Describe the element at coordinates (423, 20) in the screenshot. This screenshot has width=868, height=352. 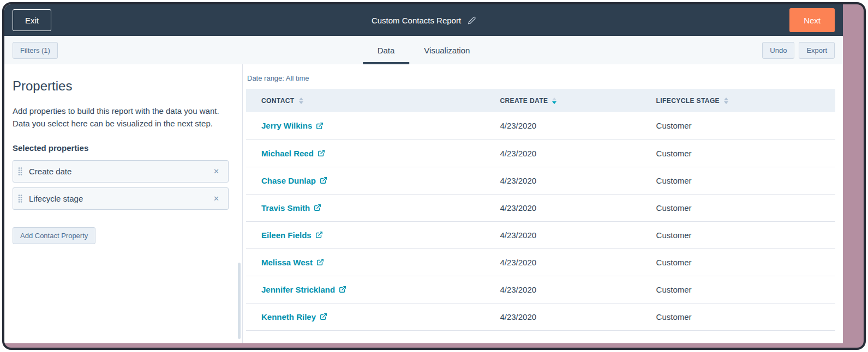
I see `top-bar: Exit Custom Contacts Report Next` at that location.